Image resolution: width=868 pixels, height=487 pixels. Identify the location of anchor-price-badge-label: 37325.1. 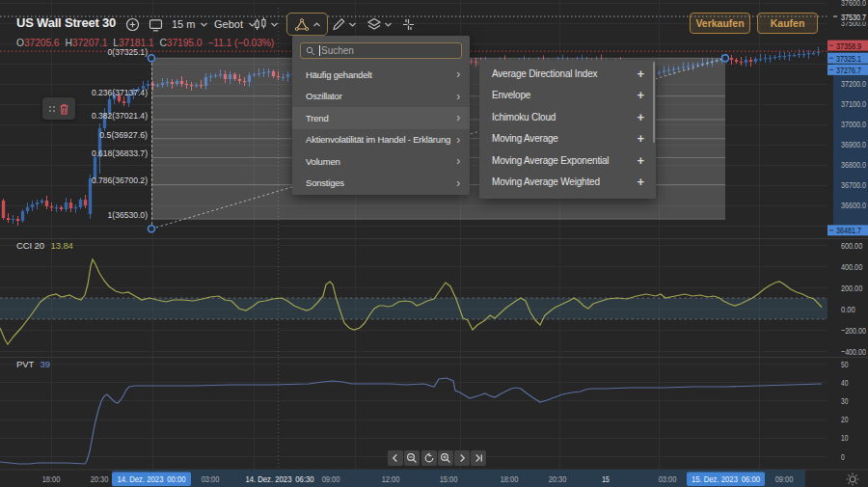
(849, 58).